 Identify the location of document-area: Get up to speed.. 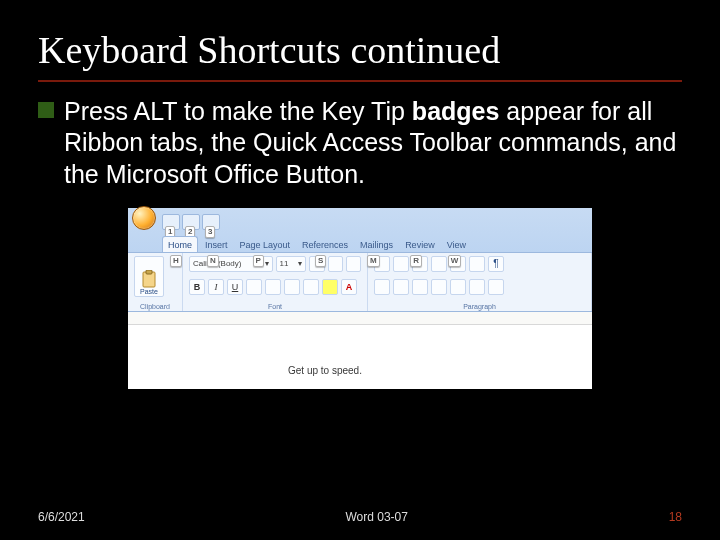
(360, 357).